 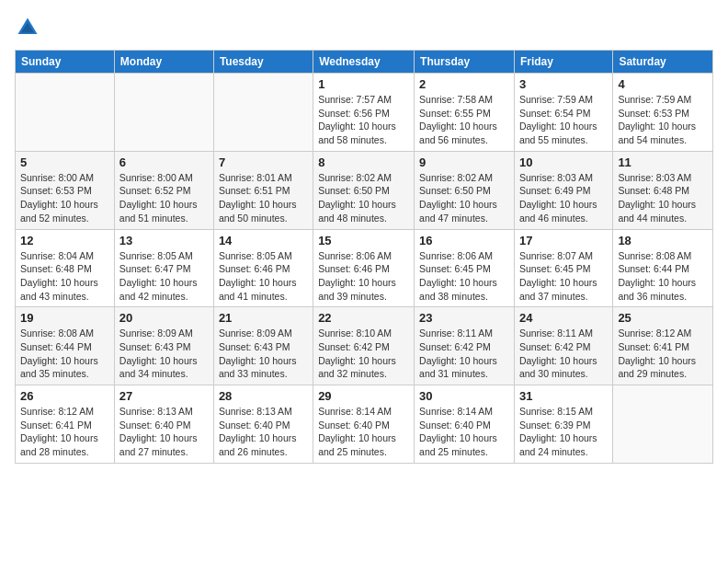 What do you see at coordinates (364, 353) in the screenshot?
I see `day-info: Sunrise: 8:10 AMSunset: 6:42 PMDaylight:…` at bounding box center [364, 353].